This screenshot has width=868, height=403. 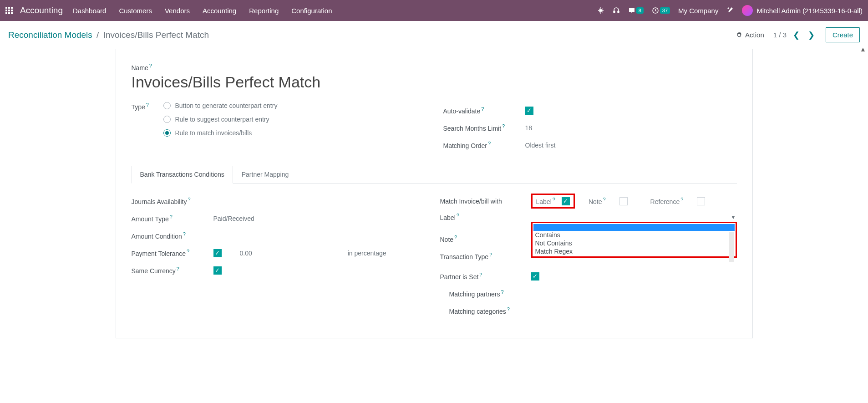 What do you see at coordinates (486, 256) in the screenshot?
I see `transaction-type-label: Transaction Type?` at bounding box center [486, 256].